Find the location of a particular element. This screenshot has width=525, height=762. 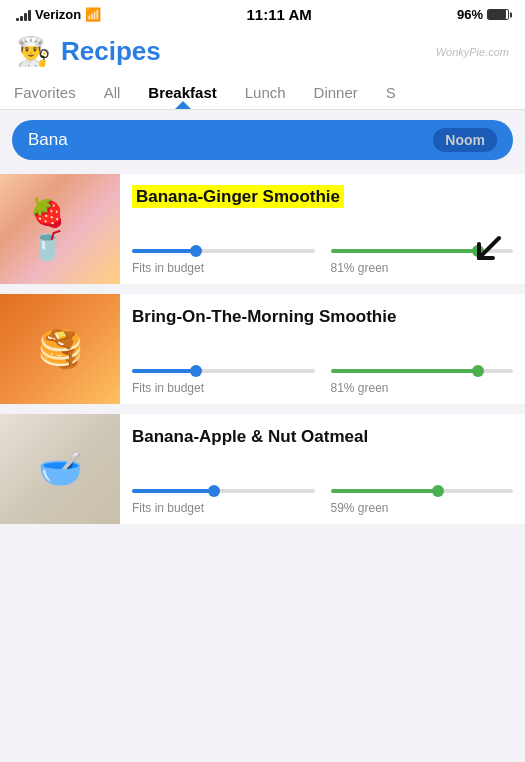

category-tabs: Favorites All Breakfast Lunch Dinner S is located at coordinates (262, 91).